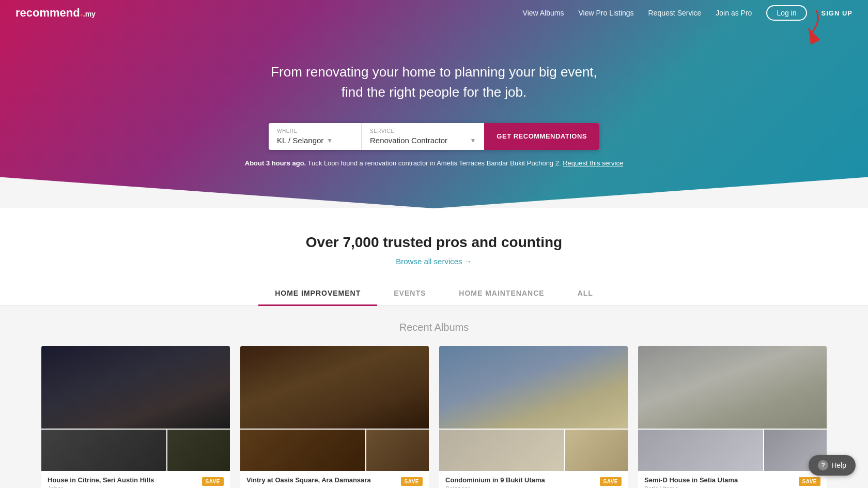 This screenshot has height=488, width=868. What do you see at coordinates (303, 450) in the screenshot?
I see `album-thumb-2a` at bounding box center [303, 450].